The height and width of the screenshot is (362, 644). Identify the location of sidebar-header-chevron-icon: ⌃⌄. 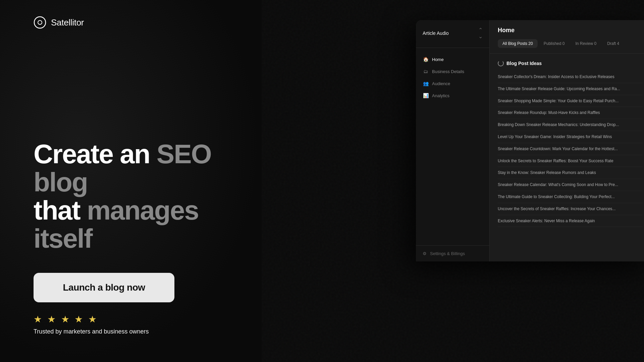
(480, 33).